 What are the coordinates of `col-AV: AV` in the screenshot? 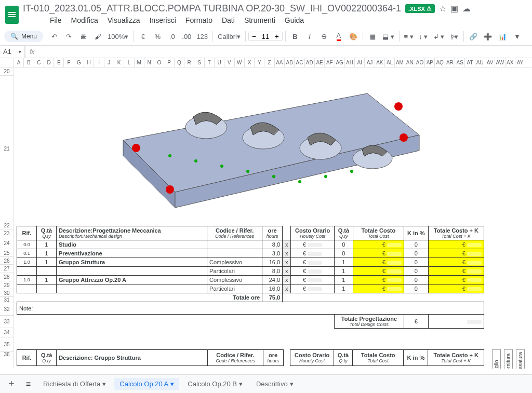 It's located at (490, 62).